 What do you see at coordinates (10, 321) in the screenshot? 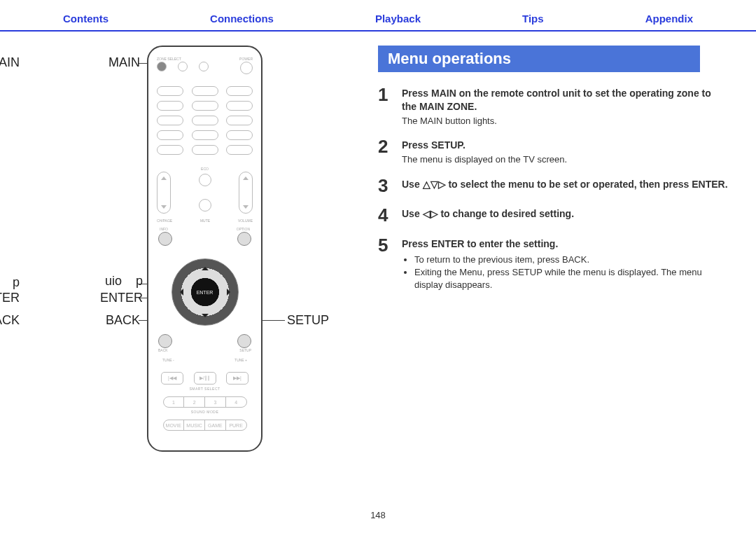
I see `callout-back: BACK` at bounding box center [10, 321].